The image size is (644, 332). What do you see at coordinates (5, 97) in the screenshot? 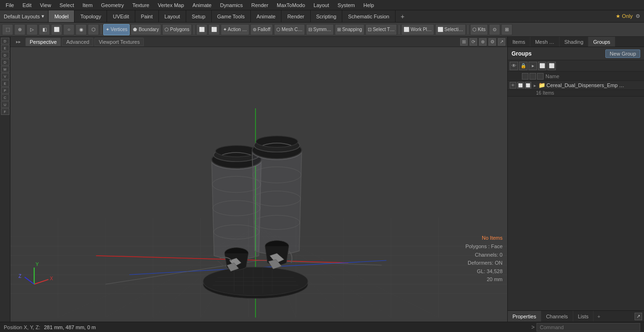
I see `sidebar-tool-9: C` at bounding box center [5, 97].